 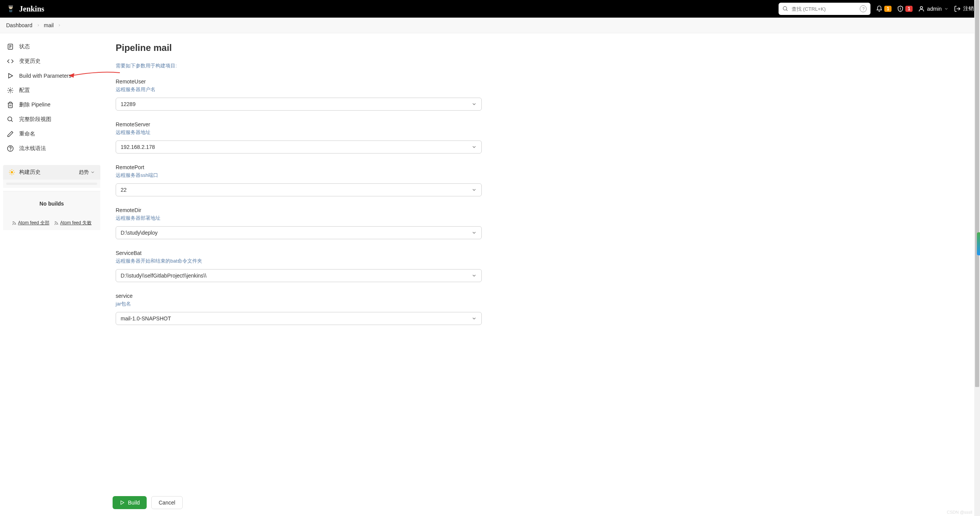 I want to click on sidebar-item-label: 变更历史, so click(x=30, y=61).